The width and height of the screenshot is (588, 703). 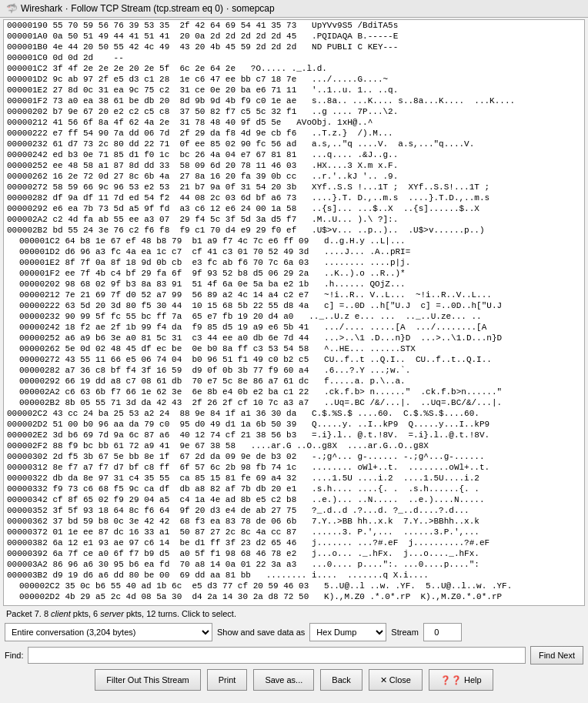 What do you see at coordinates (294, 597) in the screenshot?
I see `hex-line: 000002D2 4b 29 a5 2c 4d 08 5a 30 d4 2a 1…` at bounding box center [294, 597].